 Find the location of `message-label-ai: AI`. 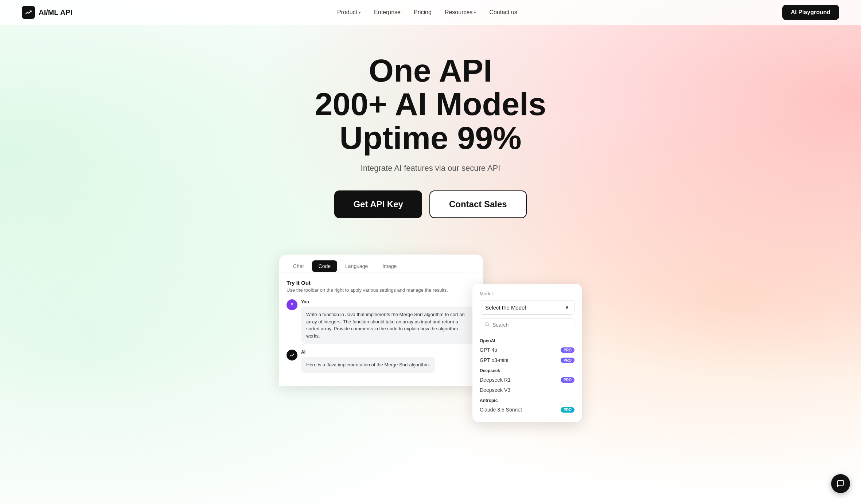

message-label-ai: AI is located at coordinates (368, 352).